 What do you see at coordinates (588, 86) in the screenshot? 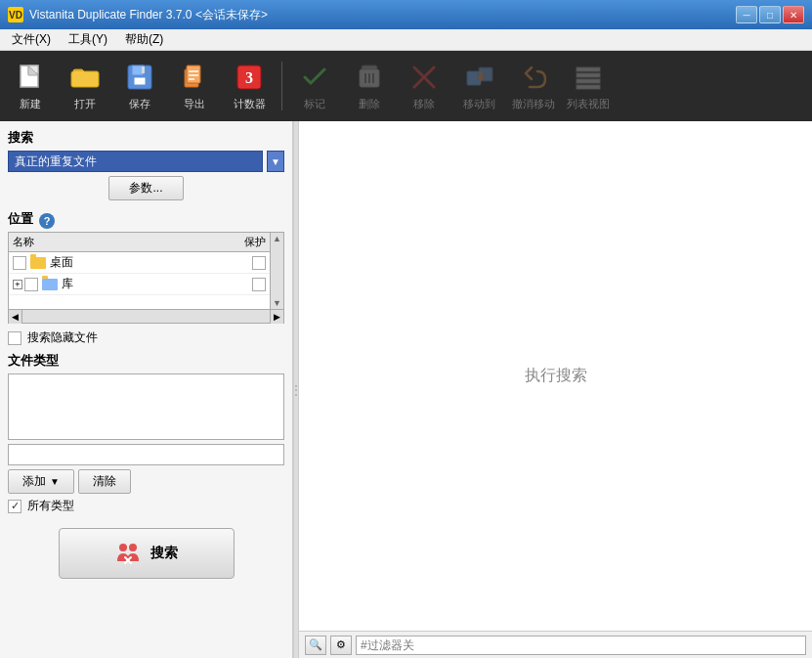
I see `toolbar-listview-button: 列表视图` at bounding box center [588, 86].